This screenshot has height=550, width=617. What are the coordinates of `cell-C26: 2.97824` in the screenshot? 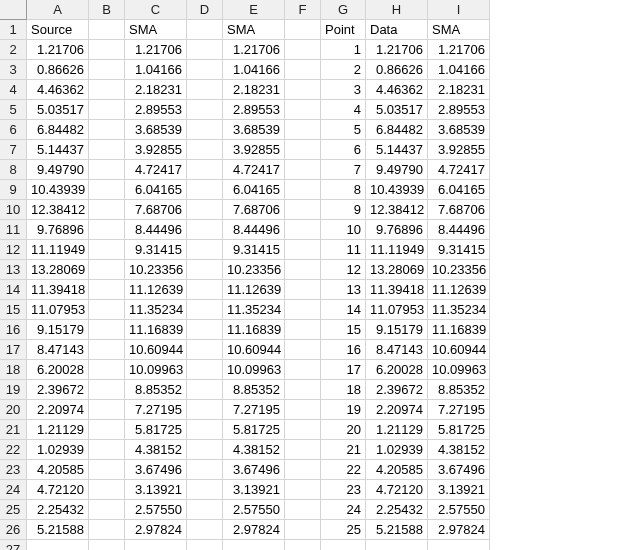 It's located at (156, 530).